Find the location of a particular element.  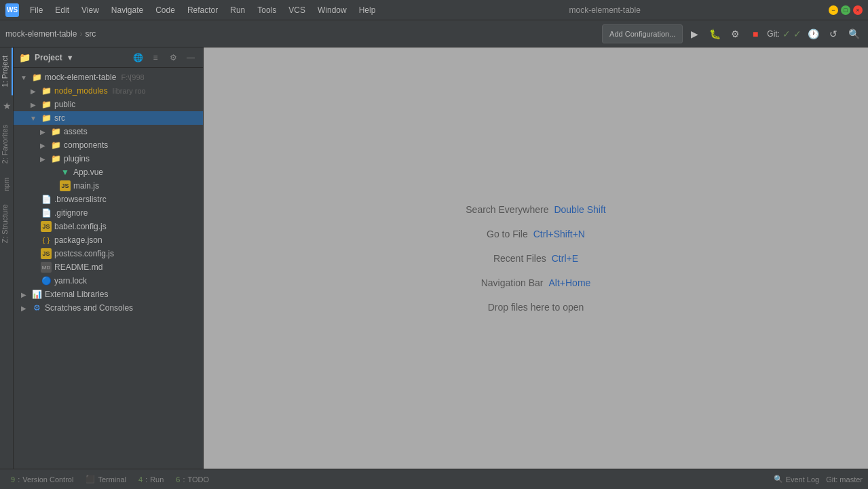

git-status-label: Git: master is located at coordinates (844, 480).